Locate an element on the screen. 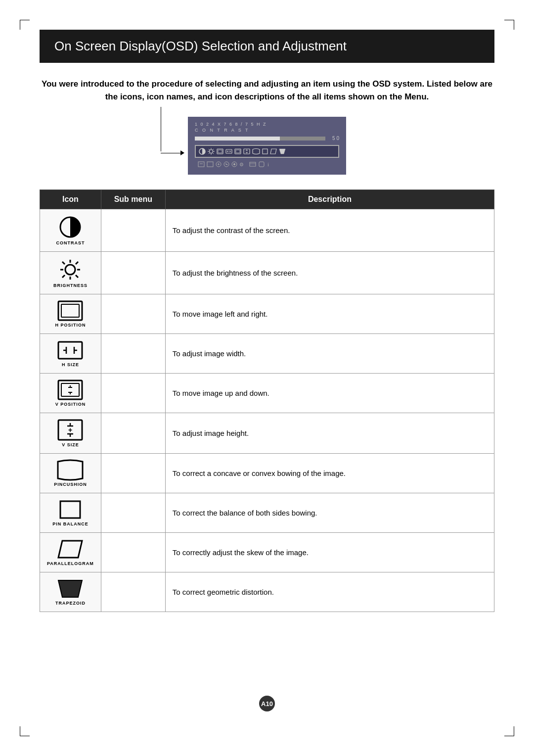 The image size is (534, 756). h-position-icon-block: H POSITION is located at coordinates (70, 314).